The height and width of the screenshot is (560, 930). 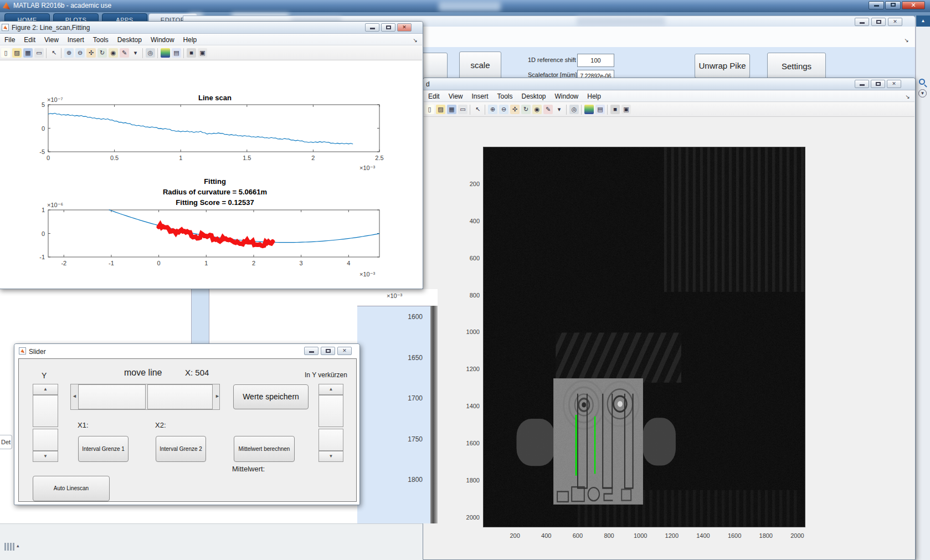 What do you see at coordinates (878, 22) in the screenshot?
I see `bgwin-restore-button` at bounding box center [878, 22].